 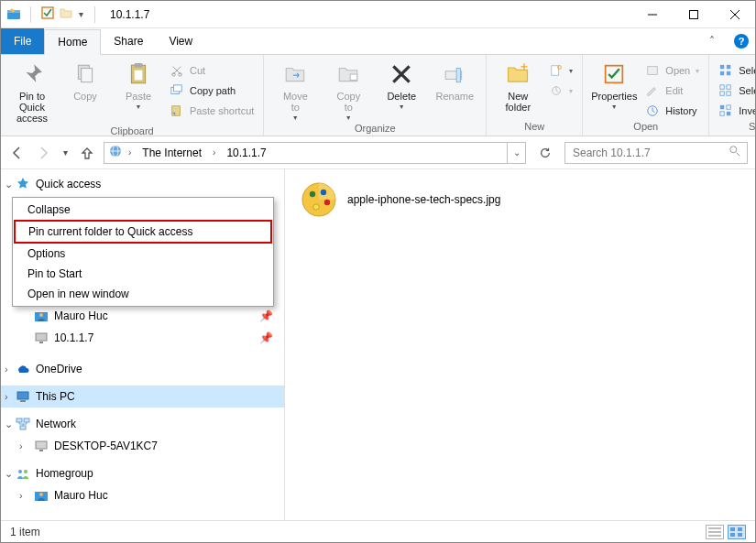 What do you see at coordinates (656, 153) in the screenshot?
I see `search-box` at bounding box center [656, 153].